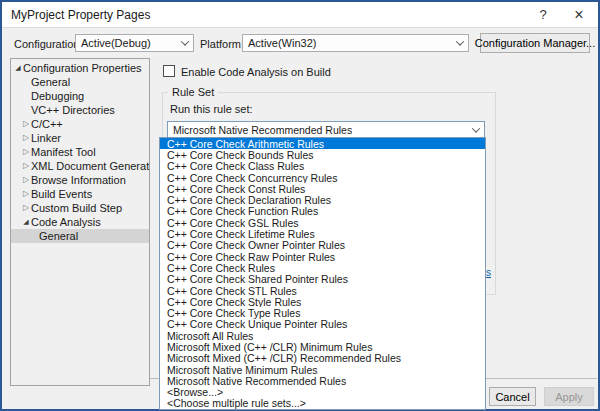 This screenshot has width=600, height=411. Describe the element at coordinates (90, 166) in the screenshot. I see `tree-item-label: XML Document Generator` at that location.